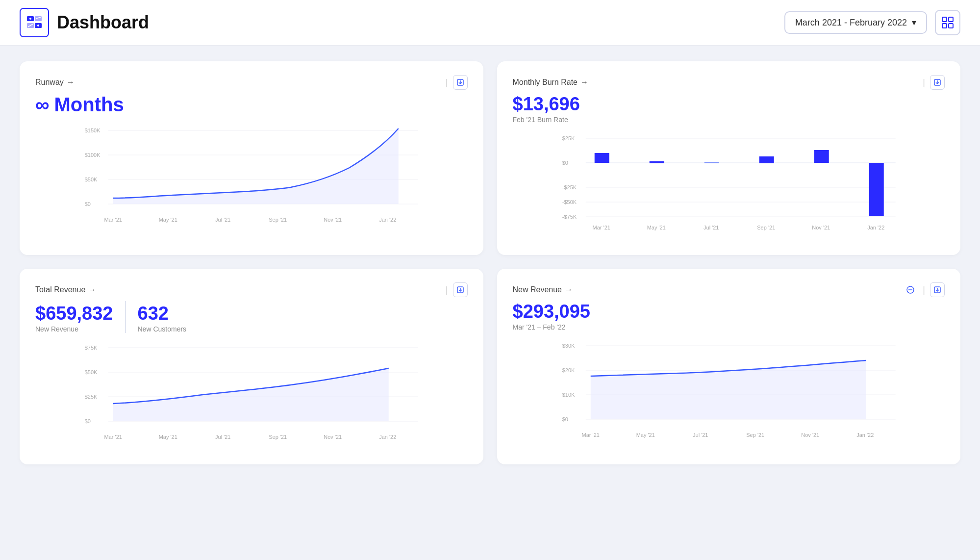 This screenshot has width=980, height=560. What do you see at coordinates (937, 82) in the screenshot?
I see `burn-rate-download-button` at bounding box center [937, 82].